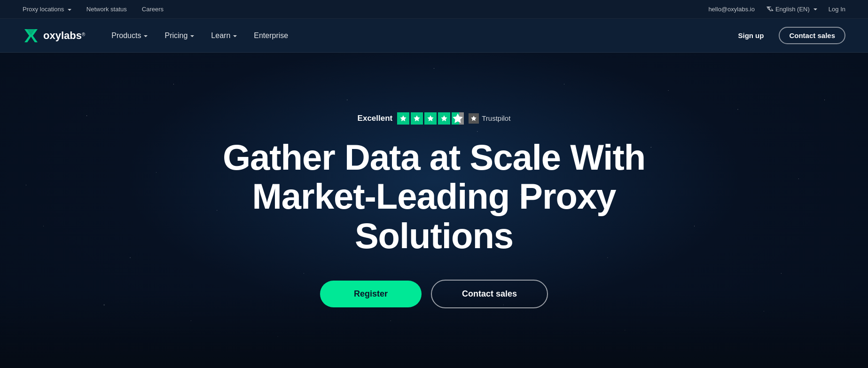  Describe the element at coordinates (496, 118) in the screenshot. I see `trustpilot-name: Trustpilot` at that location.